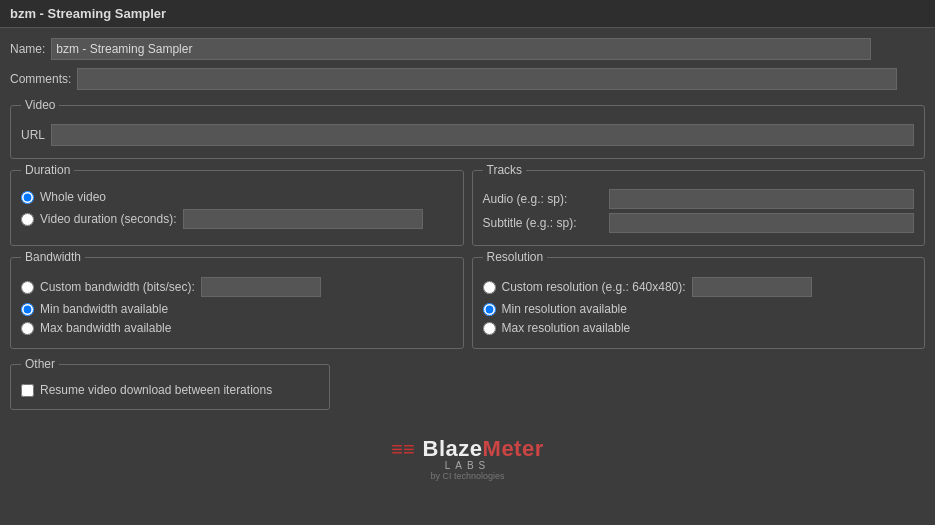 The width and height of the screenshot is (935, 525). Describe the element at coordinates (699, 287) in the screenshot. I see `custom-res-row: Custom resolution (e.g.: 640x480):` at that location.